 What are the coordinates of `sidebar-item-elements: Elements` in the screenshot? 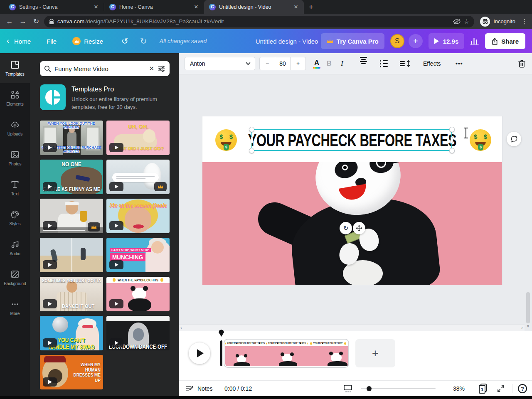 It's located at (15, 98).